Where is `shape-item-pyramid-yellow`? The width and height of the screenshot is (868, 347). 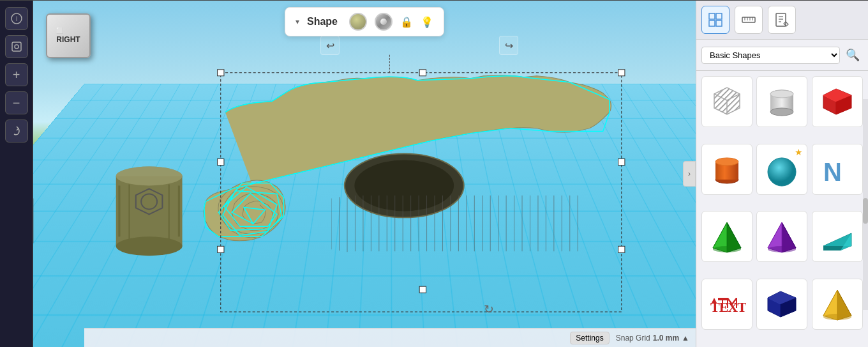
shape-item-pyramid-yellow is located at coordinates (837, 304).